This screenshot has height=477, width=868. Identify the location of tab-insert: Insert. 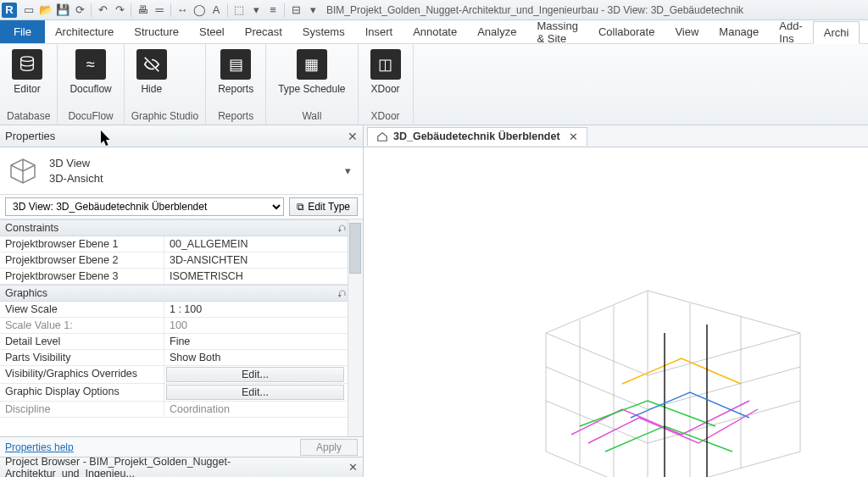
(380, 32).